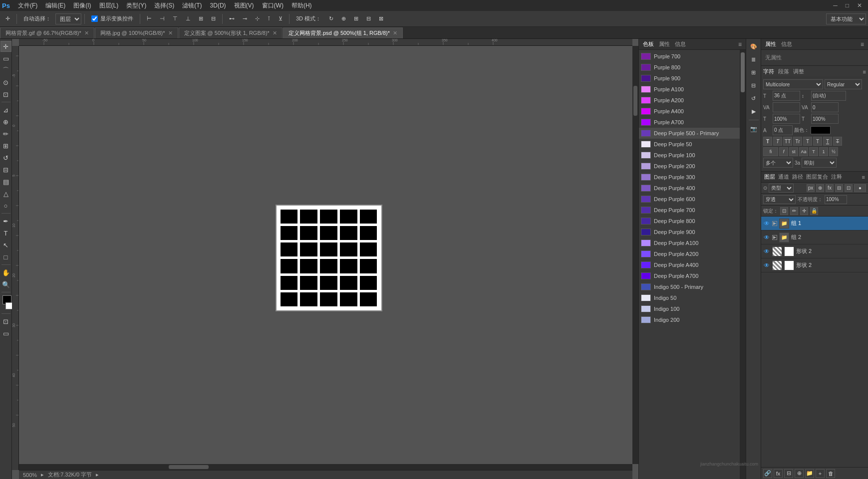 This screenshot has height=479, width=868. Describe the element at coordinates (754, 85) in the screenshot. I see `styles-icon: ⊟` at that location.